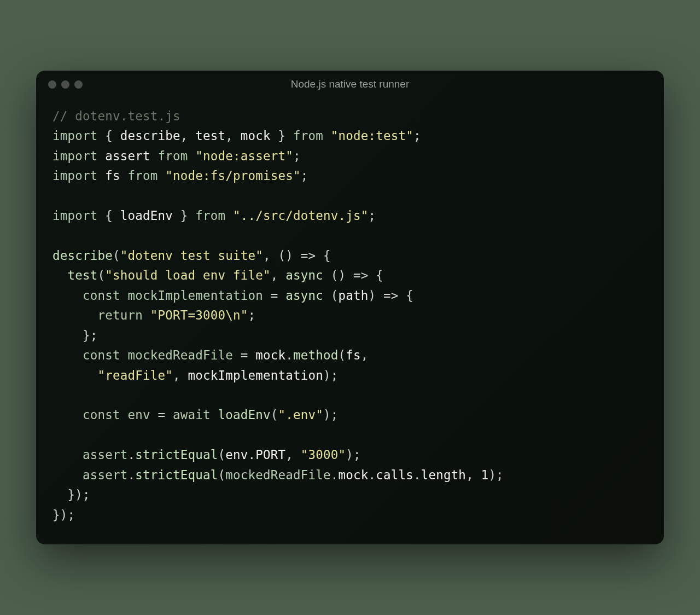 The height and width of the screenshot is (615, 700). Describe the element at coordinates (83, 275) in the screenshot. I see `fn-test: test` at that location.